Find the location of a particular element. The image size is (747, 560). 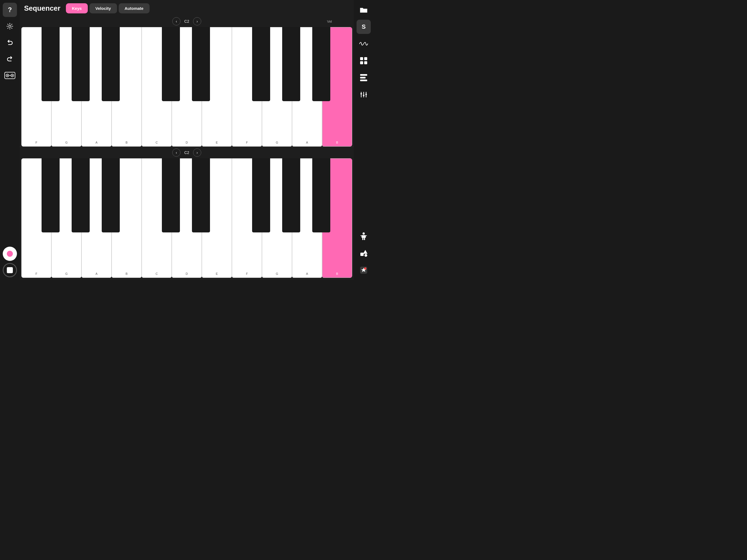

bottom-piano-nav: ‹ C2 › is located at coordinates (187, 153).